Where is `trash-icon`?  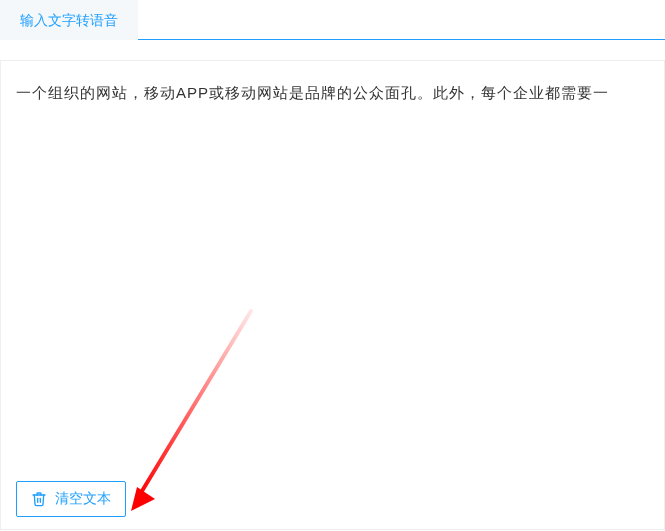
trash-icon is located at coordinates (39, 499).